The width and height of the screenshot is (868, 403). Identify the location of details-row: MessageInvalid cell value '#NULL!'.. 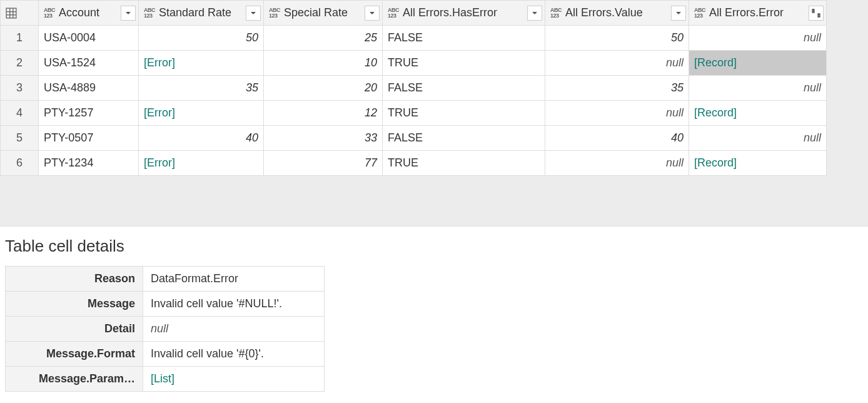
(165, 304).